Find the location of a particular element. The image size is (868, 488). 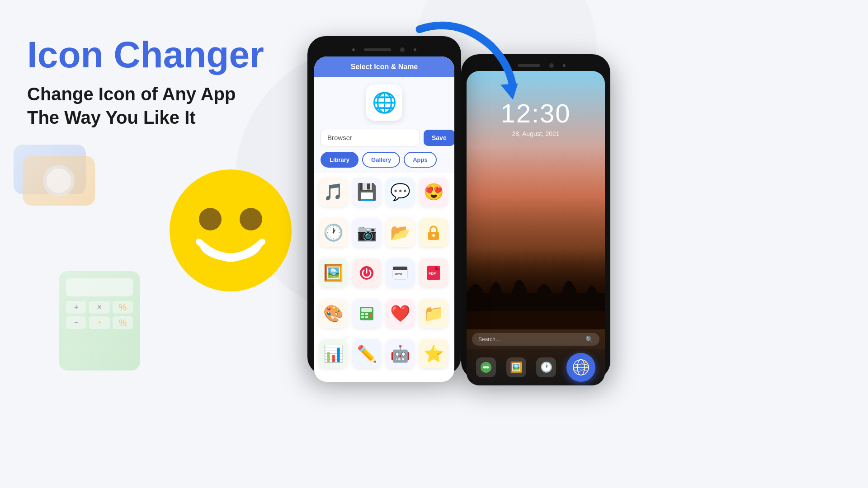

phone-header: Select Icon & Name is located at coordinates (384, 67).